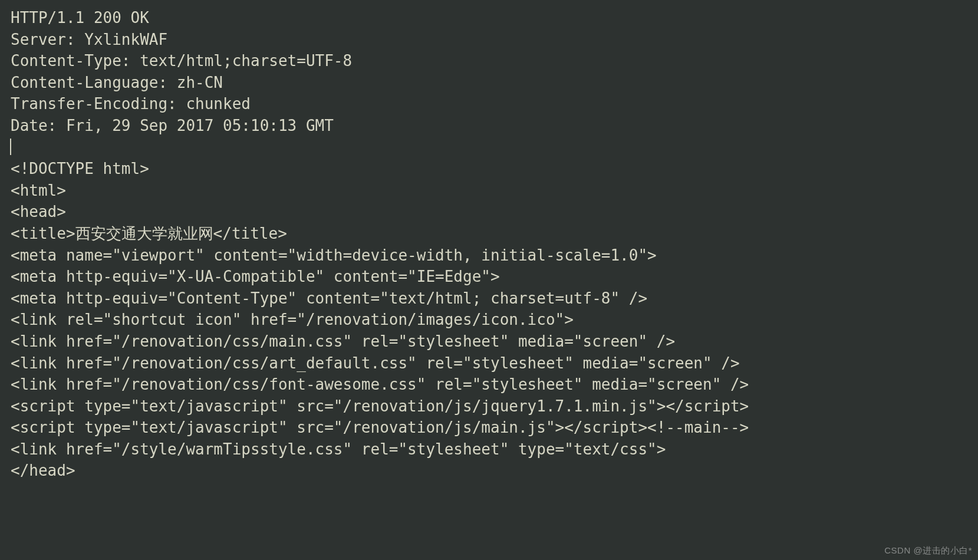 This screenshot has width=978, height=560. What do you see at coordinates (11, 147) in the screenshot?
I see `text-cursor` at bounding box center [11, 147].